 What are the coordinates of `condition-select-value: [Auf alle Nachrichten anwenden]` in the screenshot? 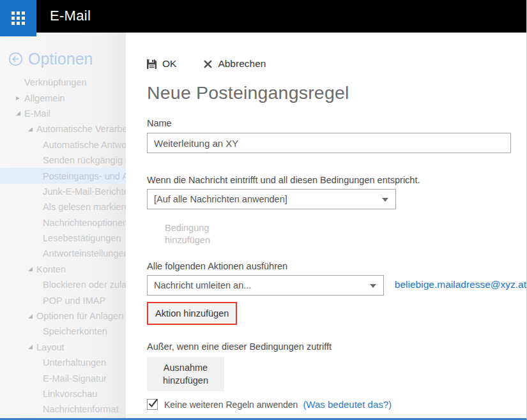 It's located at (221, 199).